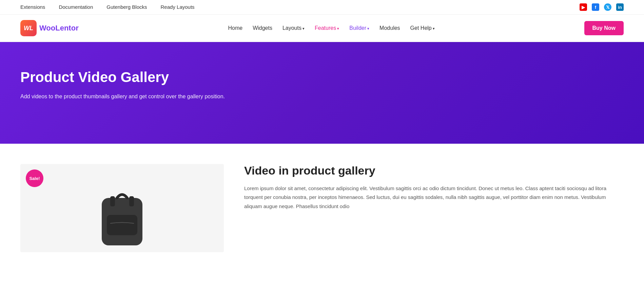 This screenshot has height=303, width=644. Describe the element at coordinates (390, 28) in the screenshot. I see `nav-item-modules: Modules` at that location.